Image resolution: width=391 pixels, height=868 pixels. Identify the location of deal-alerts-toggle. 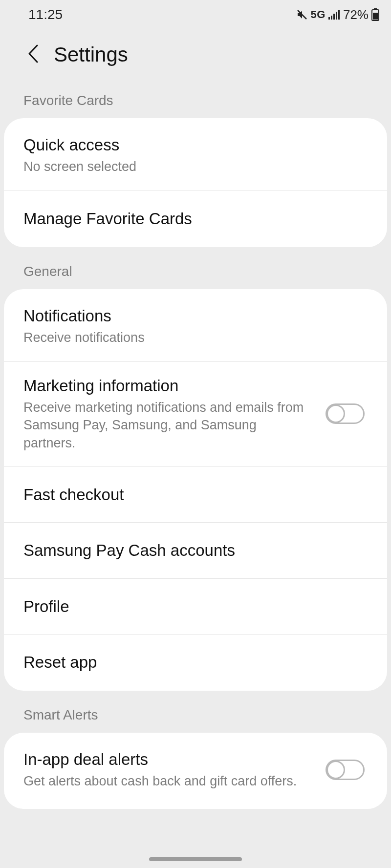
(345, 770).